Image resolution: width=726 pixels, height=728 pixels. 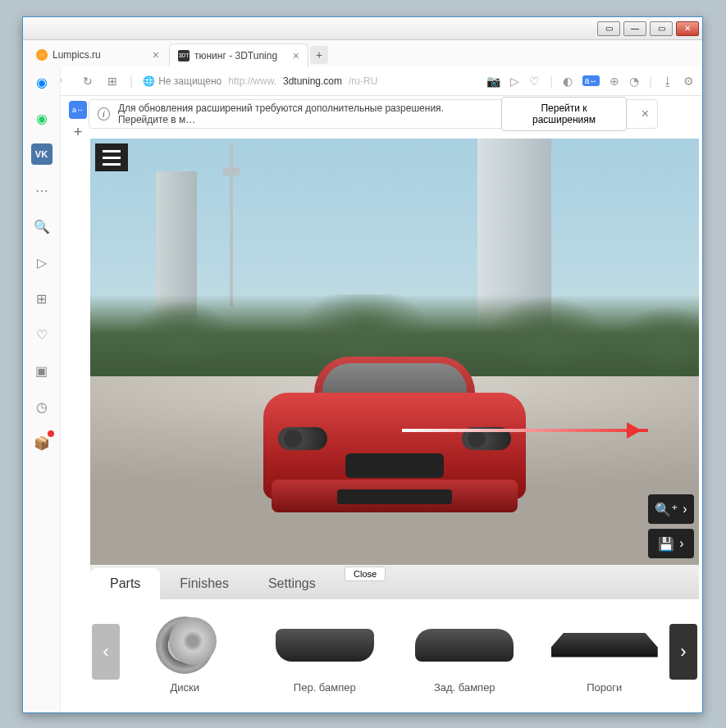 I want to click on window-minimize-button: —, so click(x=635, y=29).